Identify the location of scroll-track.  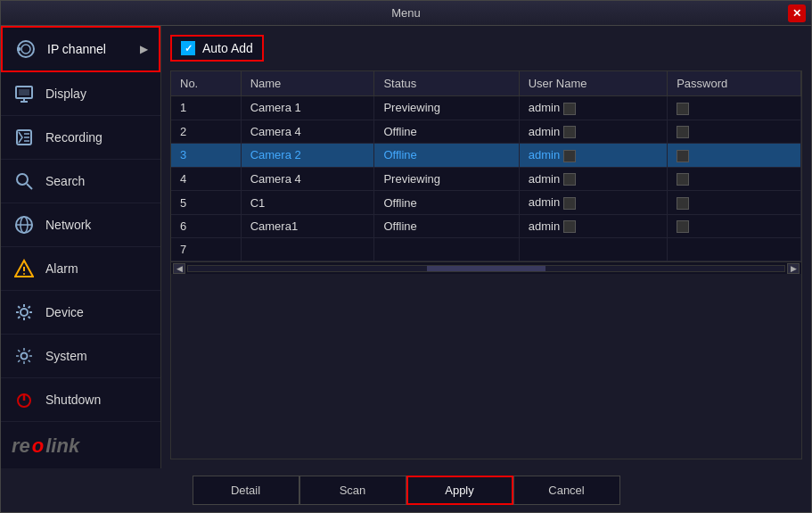
(487, 269).